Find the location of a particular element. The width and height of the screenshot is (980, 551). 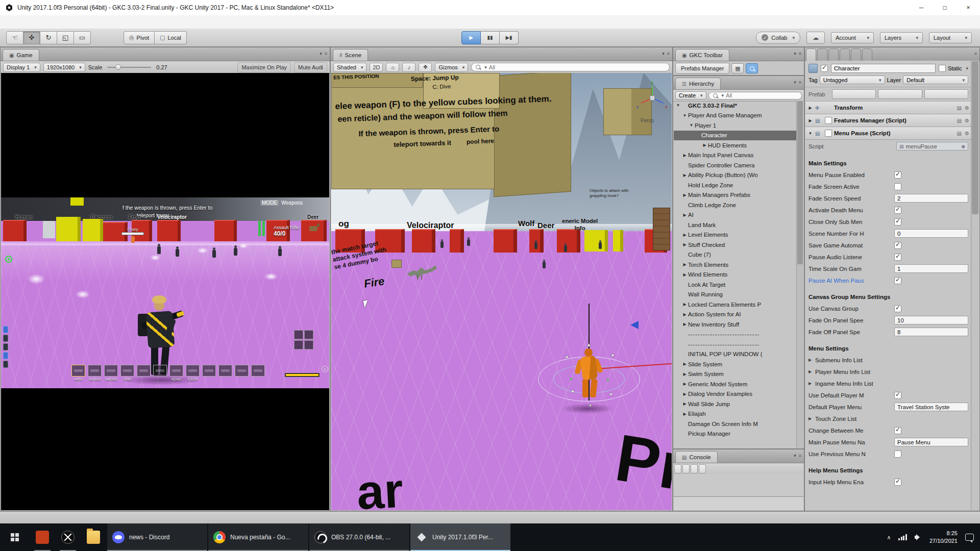

hierarchy-item: ▶ Generic Model System is located at coordinates (735, 384).